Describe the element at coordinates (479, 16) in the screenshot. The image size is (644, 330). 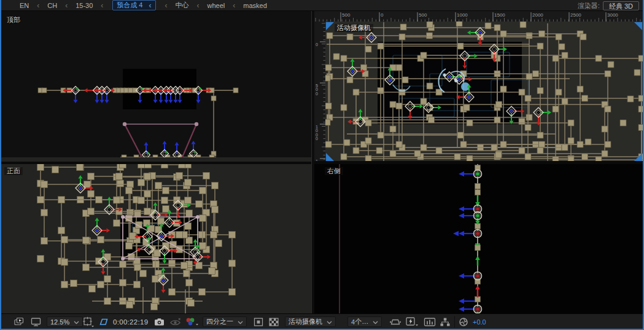
I see `horizontal-ruler: 500050010001500200025003000` at that location.